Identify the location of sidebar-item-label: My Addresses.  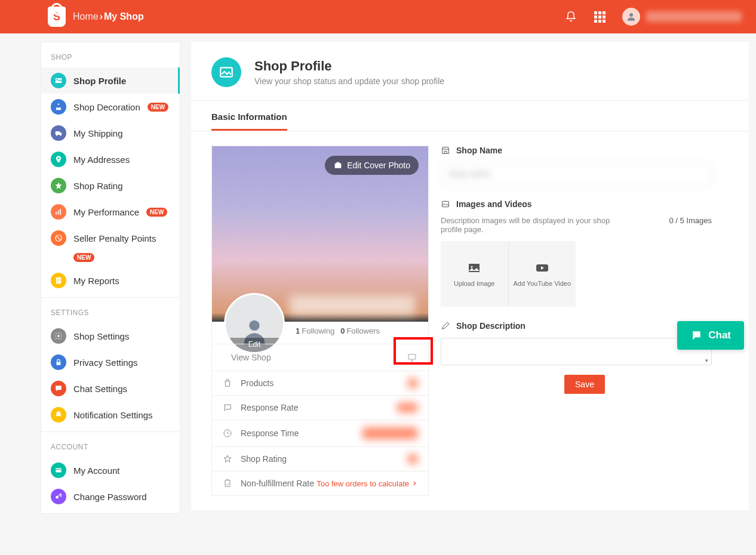
(102, 160).